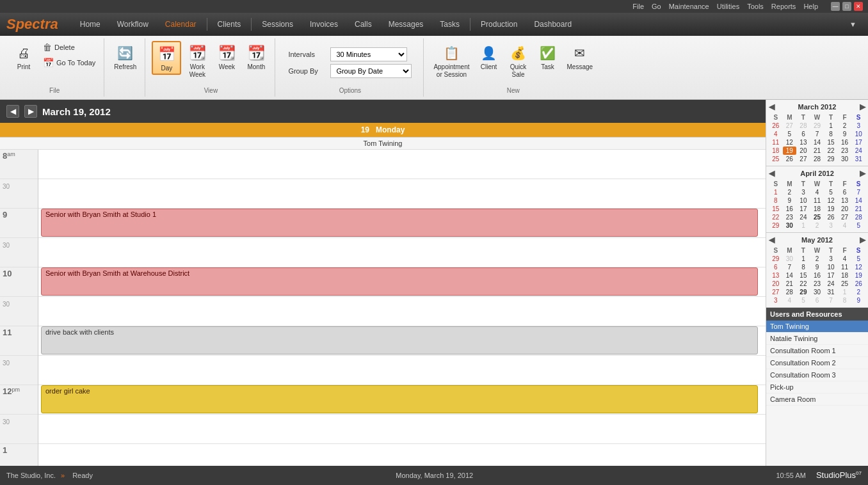 The height and width of the screenshot is (485, 868). I want to click on cal-day-8: 8, so click(831, 134).